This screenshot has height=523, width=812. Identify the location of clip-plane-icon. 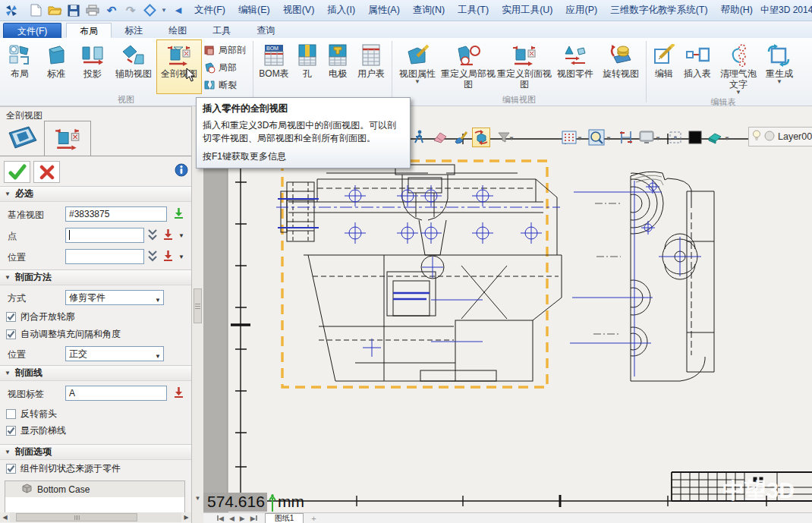
(626, 137).